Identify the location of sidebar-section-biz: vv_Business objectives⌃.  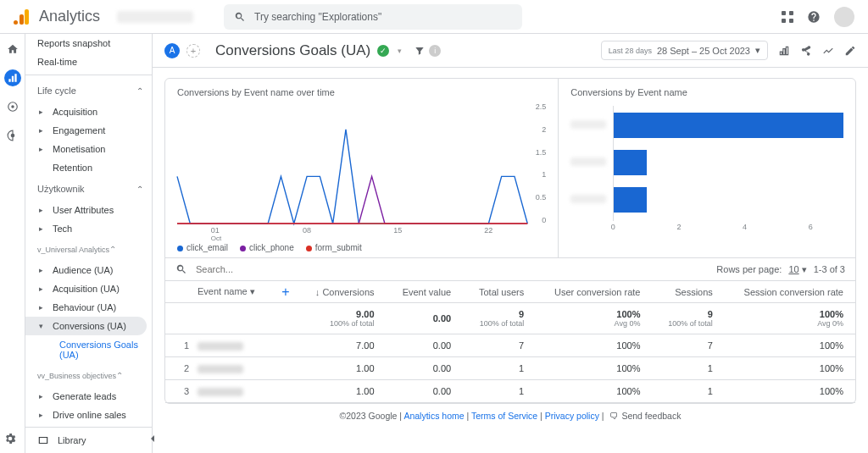
(88, 376).